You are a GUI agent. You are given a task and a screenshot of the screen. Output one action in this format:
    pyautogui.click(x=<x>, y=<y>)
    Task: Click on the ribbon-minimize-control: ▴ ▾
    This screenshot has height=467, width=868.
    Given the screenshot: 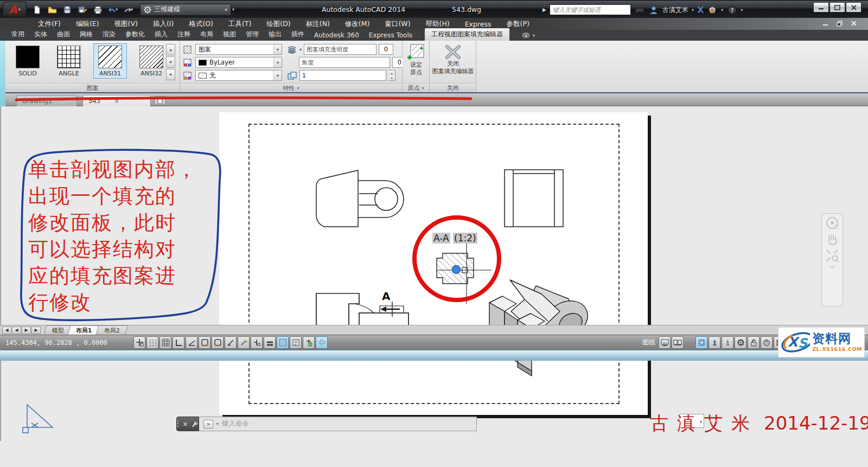 What is the action you would take?
    pyautogui.click(x=528, y=36)
    